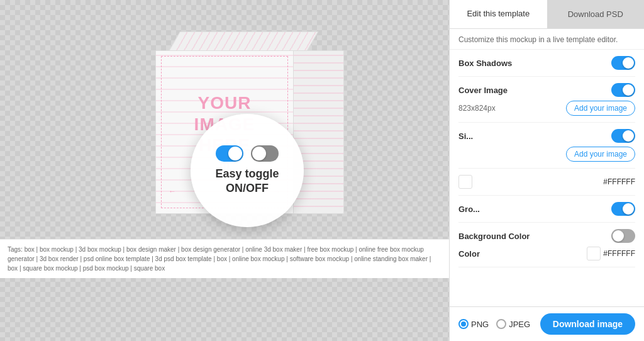  What do you see at coordinates (623, 136) in the screenshot?
I see `side-image-toggle` at bounding box center [623, 136].